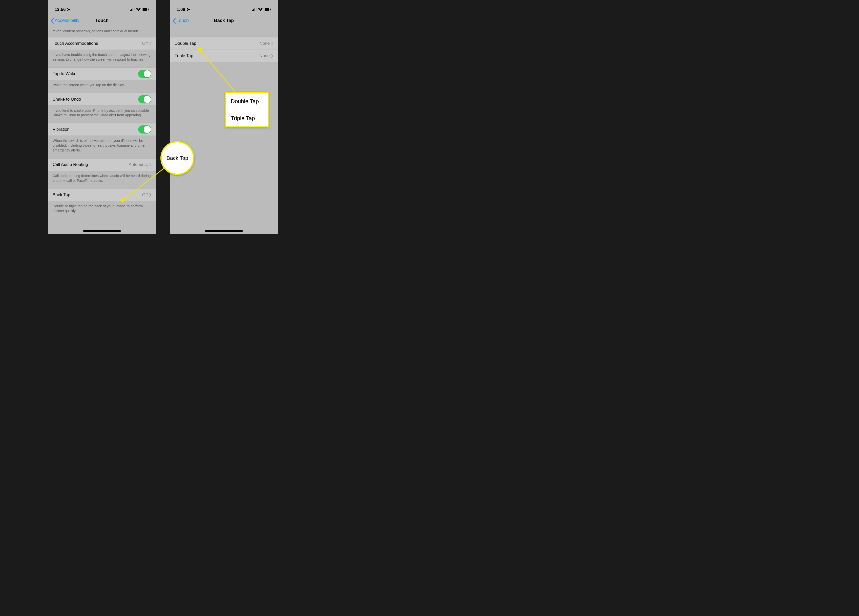 This screenshot has height=616, width=859. I want to click on section-footer: If you tend to shake your iPhone by acci…, so click(102, 114).